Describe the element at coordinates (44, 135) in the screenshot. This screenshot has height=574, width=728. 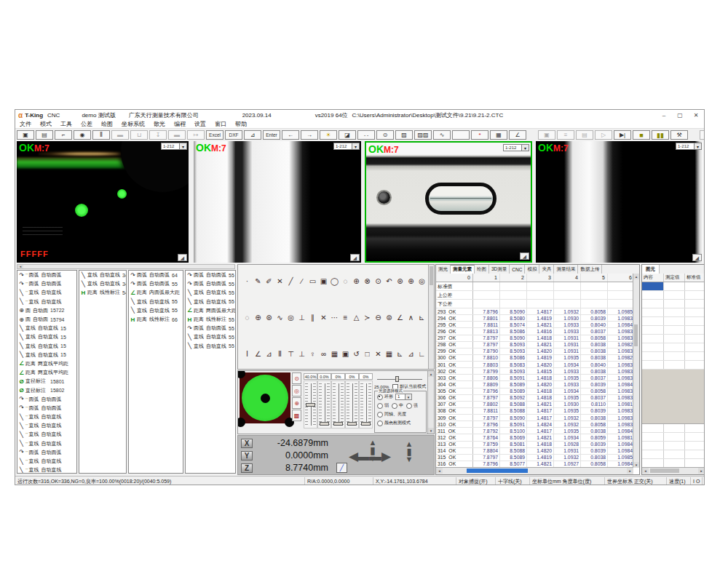
I see `open-button: ▤` at that location.